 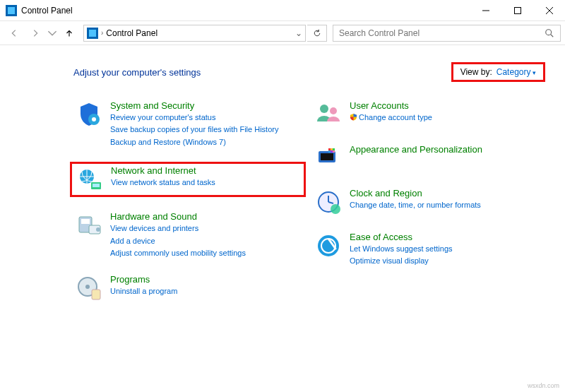 What do you see at coordinates (401, 249) in the screenshot?
I see `task-link: Let Windows suggest settings` at bounding box center [401, 249].